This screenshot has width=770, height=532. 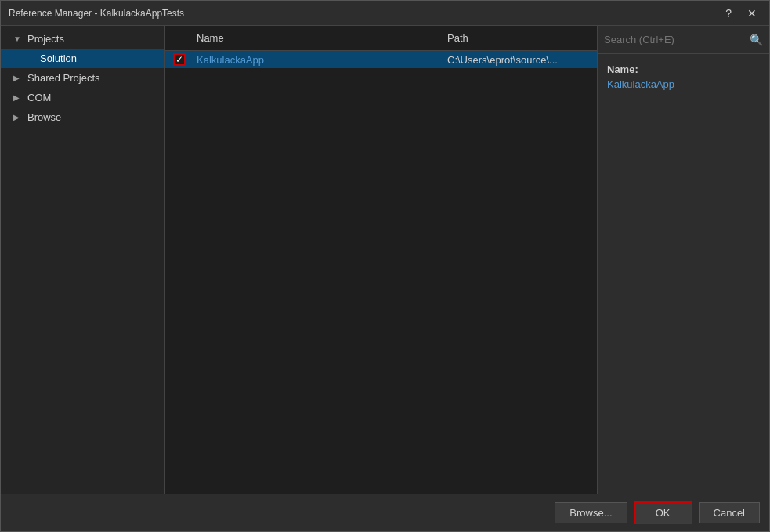 What do you see at coordinates (683, 40) in the screenshot?
I see `search-bar: 🔍` at bounding box center [683, 40].